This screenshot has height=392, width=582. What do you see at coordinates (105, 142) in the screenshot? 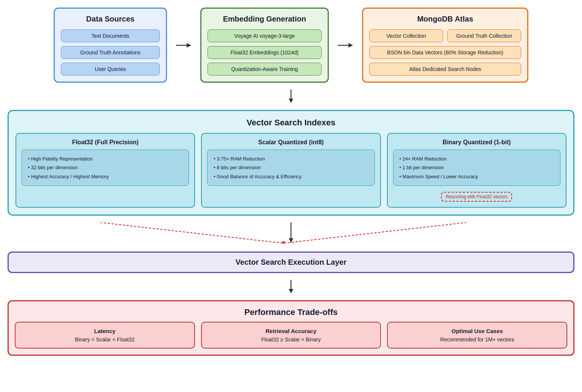
I see `vsi-card-float32-title: Float32 (Full Precision)` at bounding box center [105, 142].